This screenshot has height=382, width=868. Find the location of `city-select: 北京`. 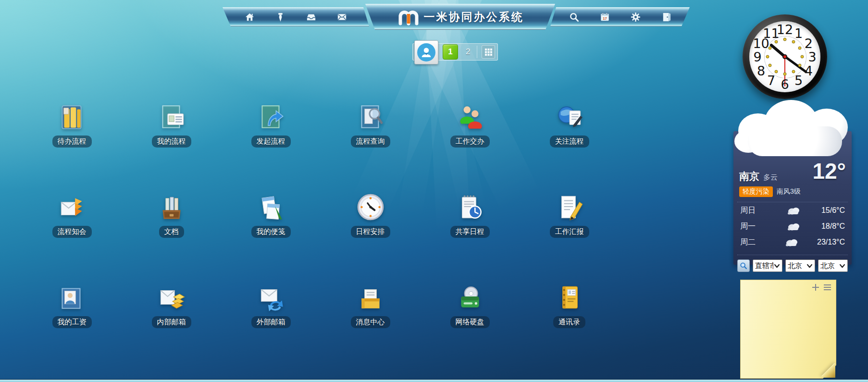

city-select: 北京 is located at coordinates (800, 266).